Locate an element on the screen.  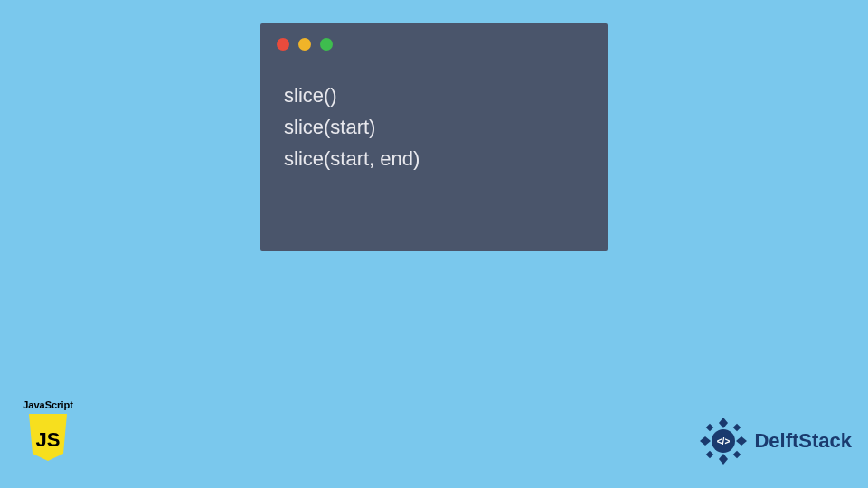
svg-text: JS is located at coordinates (49, 439).